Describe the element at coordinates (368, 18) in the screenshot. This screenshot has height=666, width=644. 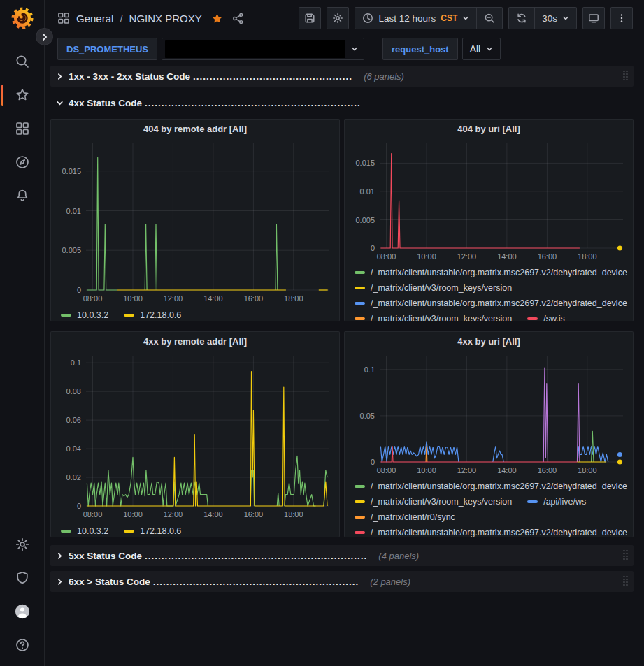
I see `clock-icon` at that location.